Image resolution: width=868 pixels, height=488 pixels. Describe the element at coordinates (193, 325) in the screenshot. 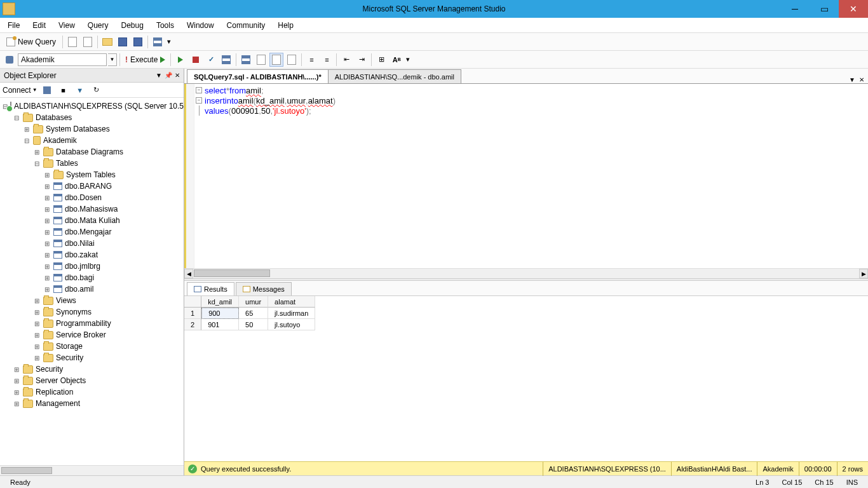

I see `row-header: 2` at that location.